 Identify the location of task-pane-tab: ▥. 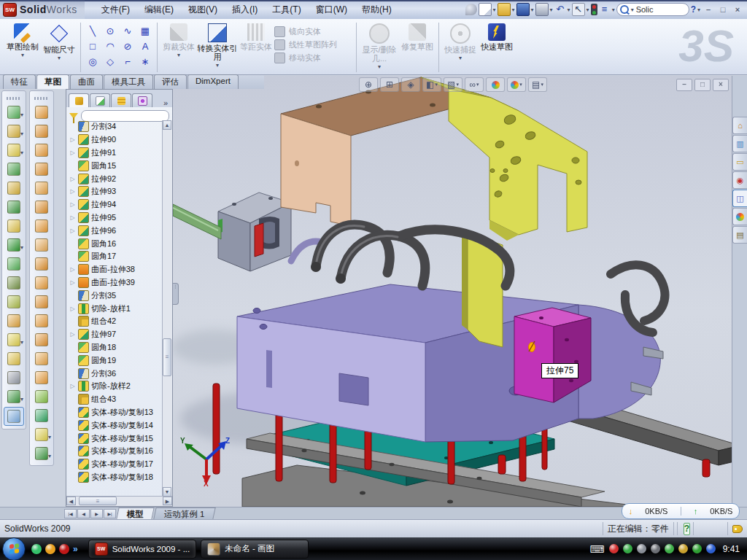
(740, 144).